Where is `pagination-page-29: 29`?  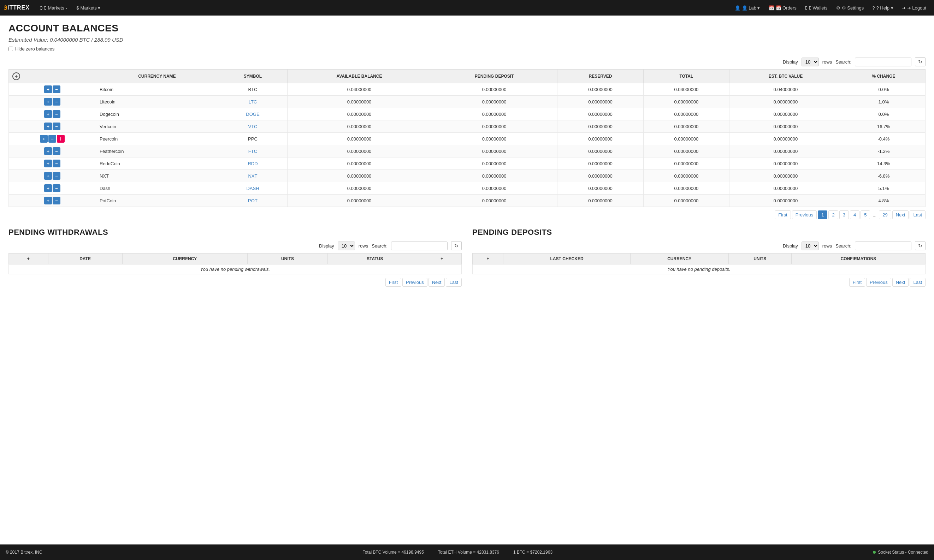
pagination-page-29: 29 is located at coordinates (885, 215).